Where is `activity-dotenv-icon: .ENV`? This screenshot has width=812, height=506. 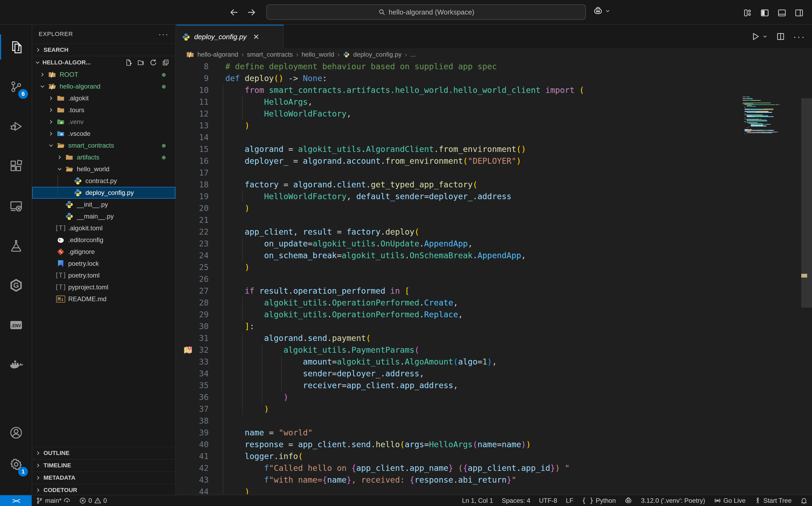 activity-dotenv-icon: .ENV is located at coordinates (16, 325).